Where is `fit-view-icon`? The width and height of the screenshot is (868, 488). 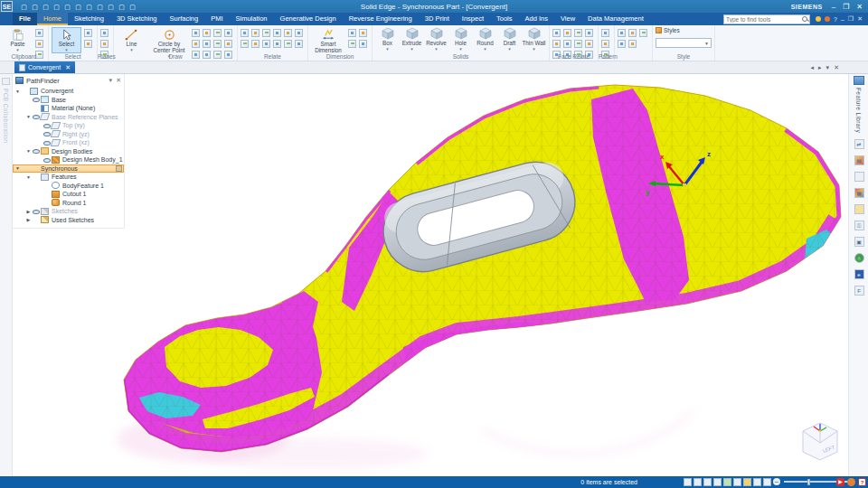
fit-view-icon is located at coordinates (718, 483).